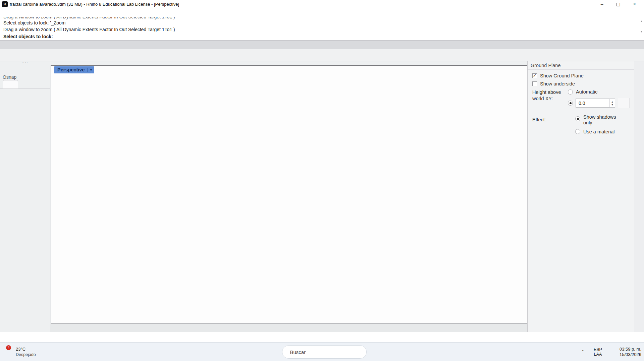 This screenshot has width=644, height=362. What do you see at coordinates (322, 45) in the screenshot?
I see `toolbar-tab-row` at bounding box center [322, 45].